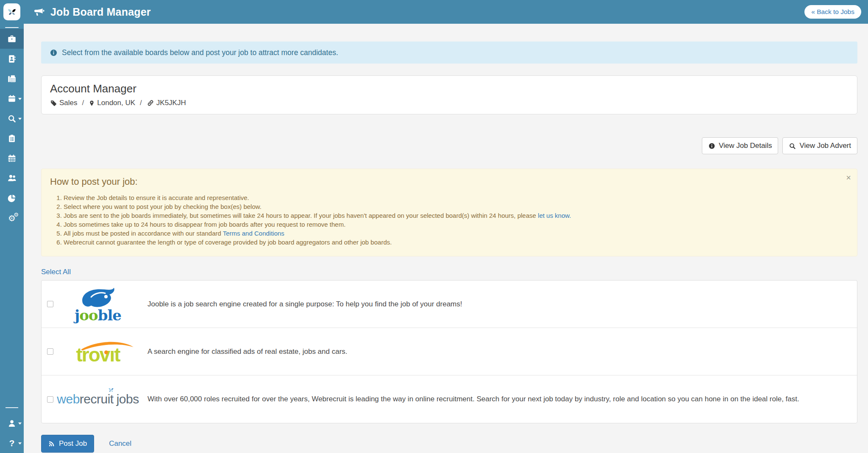 The image size is (868, 453). I want to click on webrecruit-wordmark: webrecruit jobs, so click(97, 399).